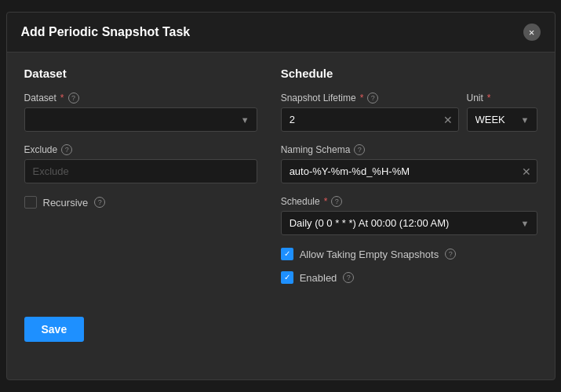  Describe the element at coordinates (370, 119) in the screenshot. I see `snapshot-lifetime-input-wrapper: ✕` at that location.